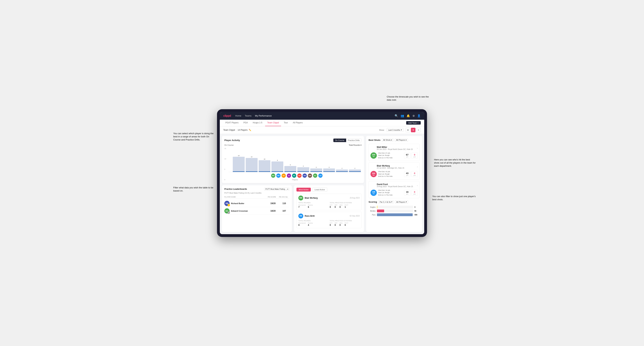 Image resolution: width=644 pixels, height=346 pixels. Describe the element at coordinates (329, 216) in the screenshot. I see `activity-header-2: RB Rees Britt 02 Sep 2023` at that location.